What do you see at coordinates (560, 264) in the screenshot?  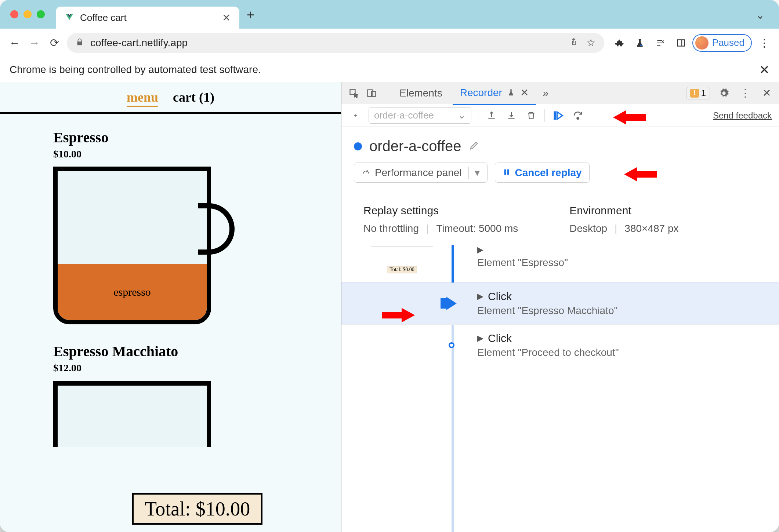 I see `step-row: Total: $0.00 ▶ Element "Espresso"` at bounding box center [560, 264].